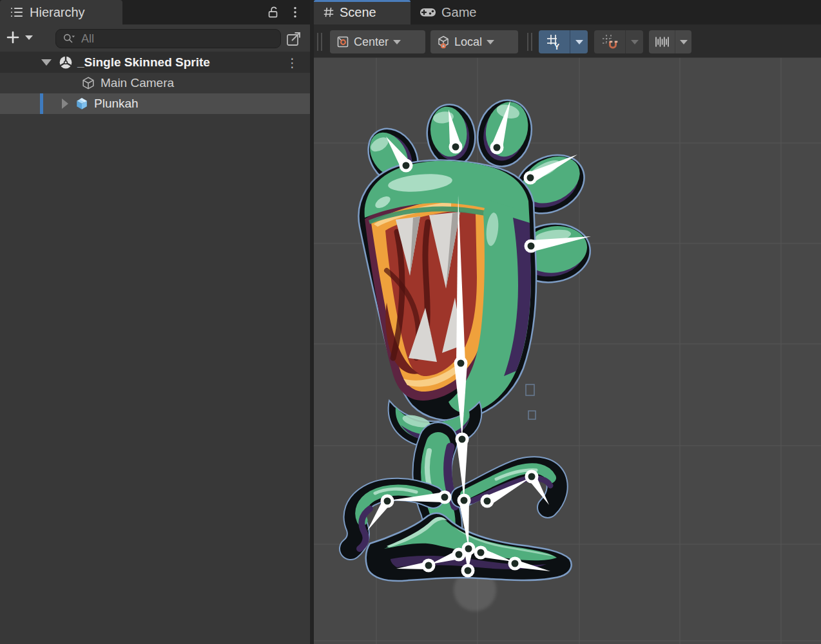 This screenshot has height=644, width=821. What do you see at coordinates (468, 43) in the screenshot?
I see `orientation-mode-label: Local` at bounding box center [468, 43].